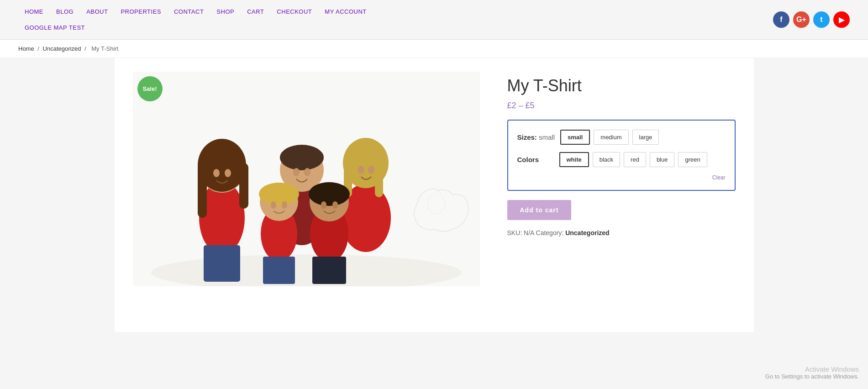  I want to click on google-plus-icon: G+, so click(801, 20).